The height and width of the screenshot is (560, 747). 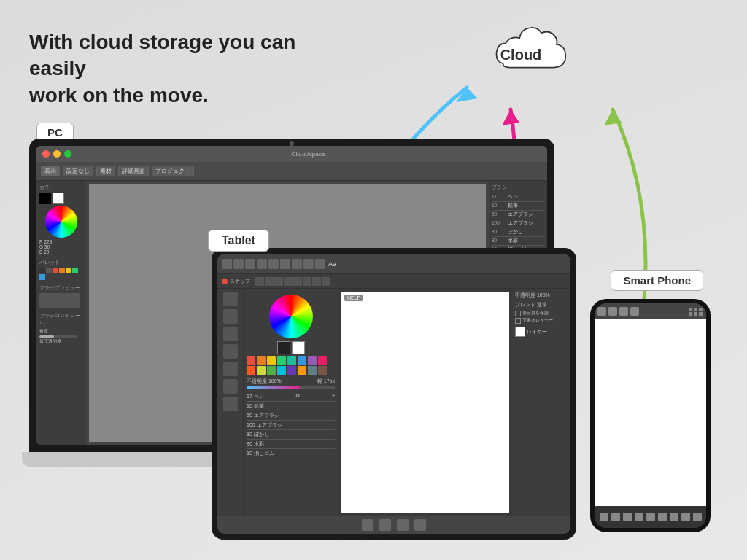 What do you see at coordinates (518, 224) in the screenshot?
I see `brush-list-item: 100エアブラシ` at bounding box center [518, 224].